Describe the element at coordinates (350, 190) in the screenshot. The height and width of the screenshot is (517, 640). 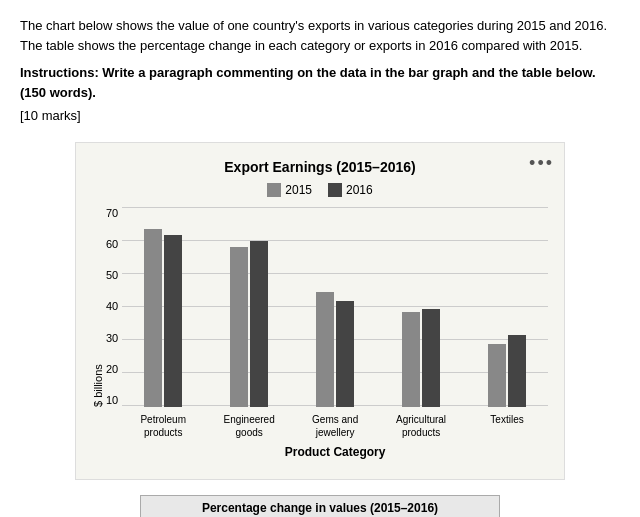
I see `legend-2016: 2016` at that location.